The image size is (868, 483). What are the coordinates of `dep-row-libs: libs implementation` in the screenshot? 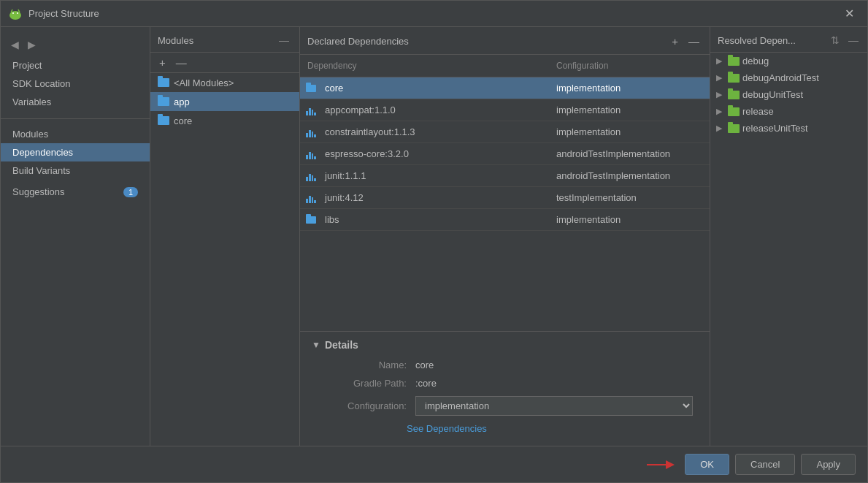 It's located at (505, 220).